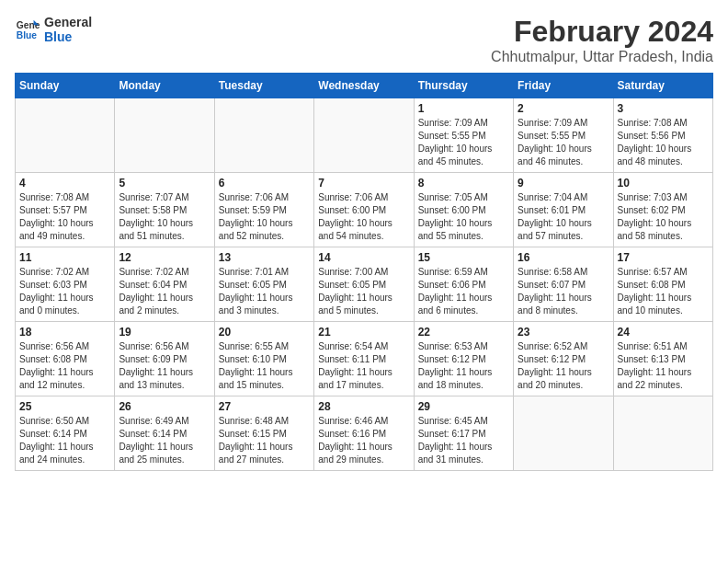  I want to click on day-info: Sunrise: 7:02 AMSunset: 6:04 PMDaylight:…, so click(164, 292).